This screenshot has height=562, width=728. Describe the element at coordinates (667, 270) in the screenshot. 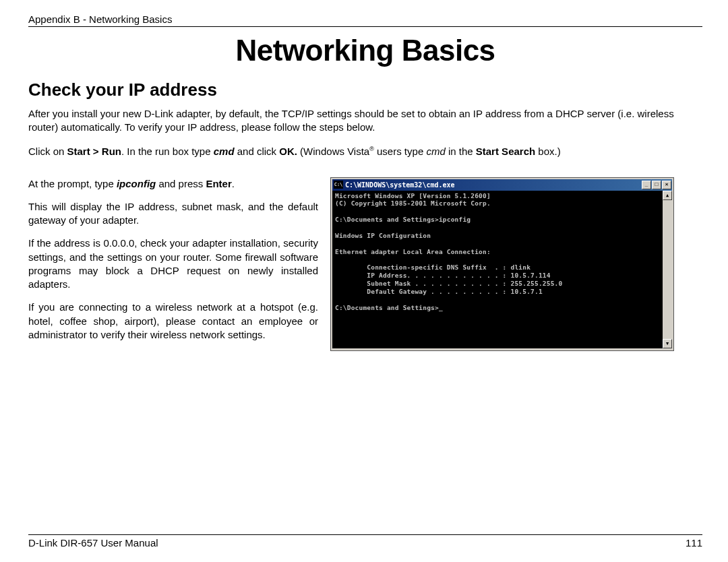

I see `cmd-scrollbar: ▲ ▼` at that location.